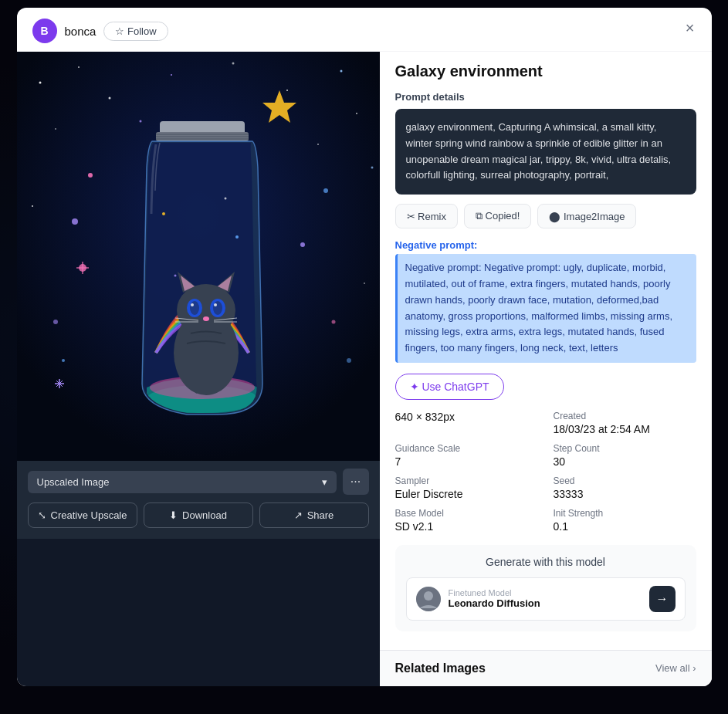  I want to click on init-strength-value: 0.1, so click(625, 526).